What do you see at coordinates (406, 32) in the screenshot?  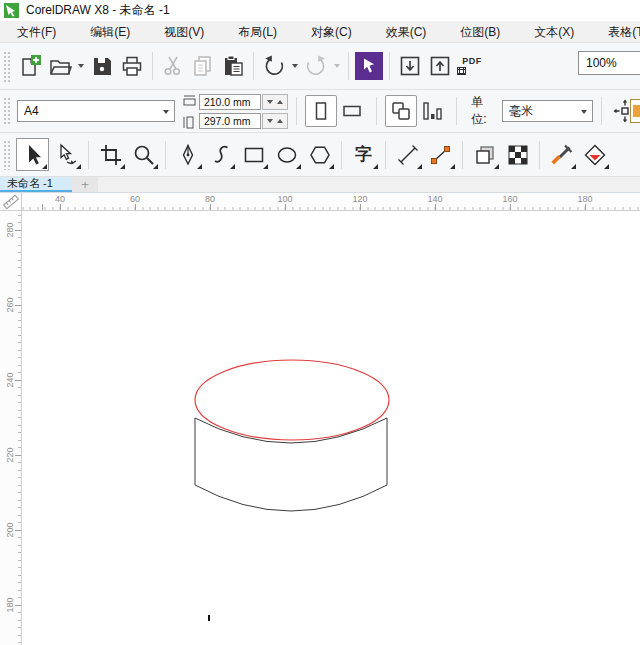 I see `menu-effects: 效果(C)` at bounding box center [406, 32].